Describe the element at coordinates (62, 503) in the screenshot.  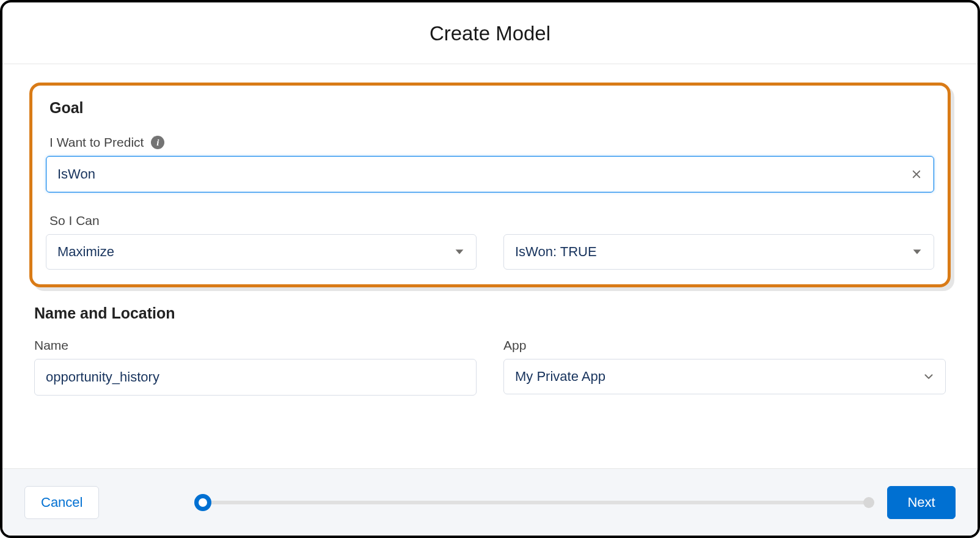
I see `cancel-button: Cancel` at that location.